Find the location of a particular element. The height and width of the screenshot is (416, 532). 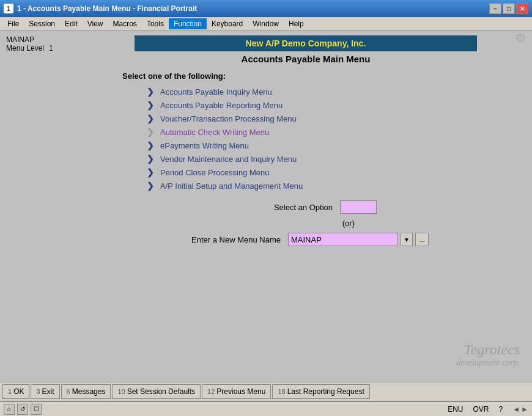

gear-icon: ⚙ is located at coordinates (520, 38).